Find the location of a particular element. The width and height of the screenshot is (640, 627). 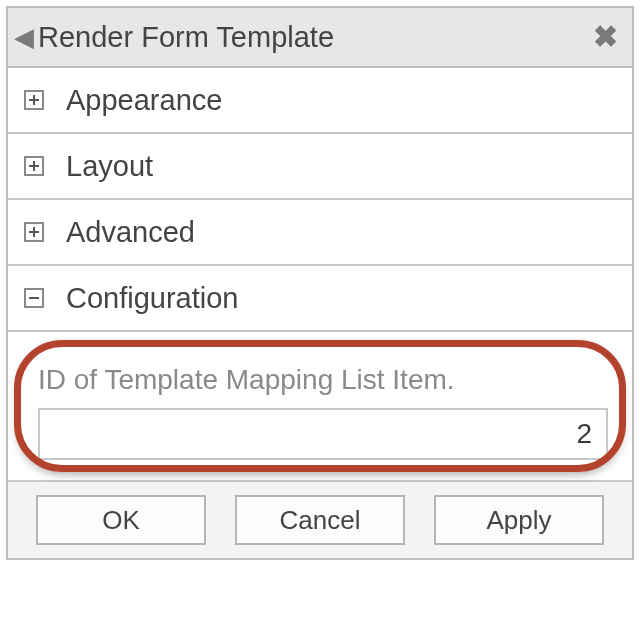

section-configuration: Configuration is located at coordinates (320, 299).